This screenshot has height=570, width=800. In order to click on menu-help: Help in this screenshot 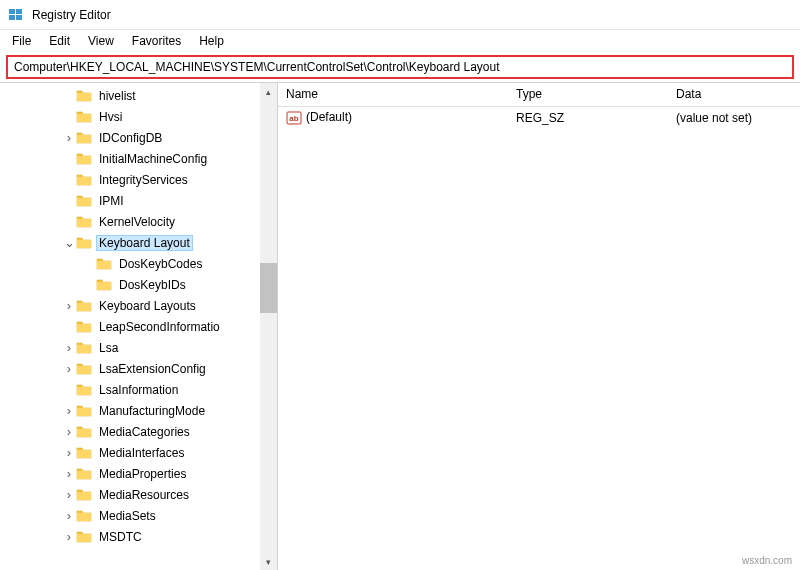, I will do `click(212, 41)`.